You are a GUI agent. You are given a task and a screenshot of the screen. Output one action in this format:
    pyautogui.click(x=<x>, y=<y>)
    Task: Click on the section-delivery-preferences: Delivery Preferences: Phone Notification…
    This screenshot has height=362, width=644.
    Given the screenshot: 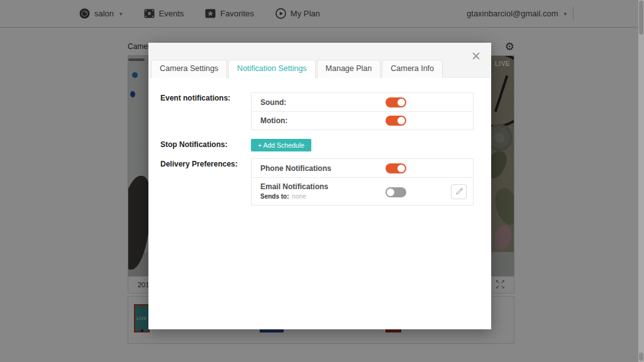 What is the action you would take?
    pyautogui.click(x=317, y=182)
    